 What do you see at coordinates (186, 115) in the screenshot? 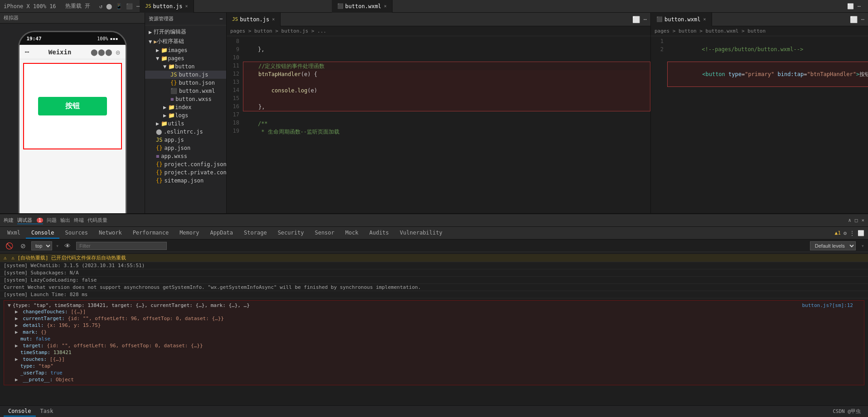
I see `sidebar-item-logs: ▶ 📁 logs` at bounding box center [186, 115].